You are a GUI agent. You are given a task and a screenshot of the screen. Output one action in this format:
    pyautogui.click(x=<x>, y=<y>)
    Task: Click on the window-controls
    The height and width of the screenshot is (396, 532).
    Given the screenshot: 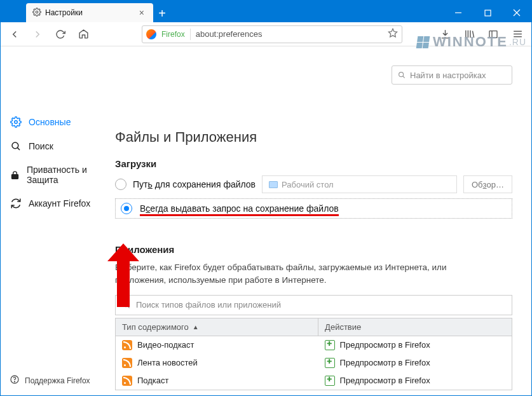 What is the action you would take?
    pyautogui.click(x=488, y=13)
    